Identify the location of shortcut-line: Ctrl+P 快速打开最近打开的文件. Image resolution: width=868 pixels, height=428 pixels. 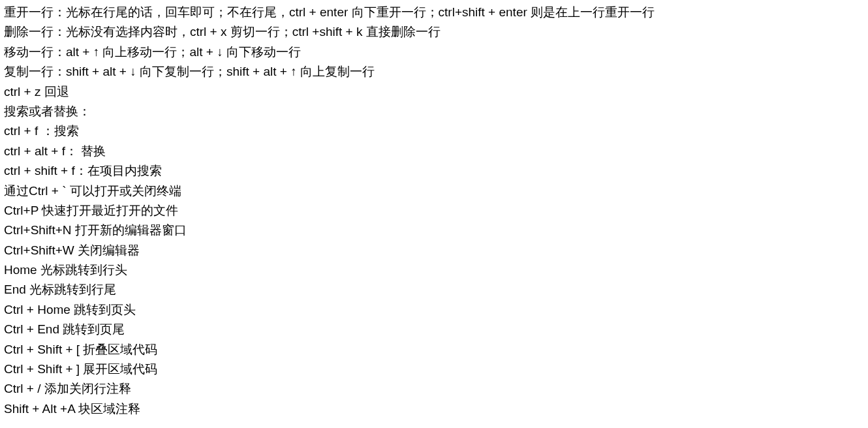
(434, 211).